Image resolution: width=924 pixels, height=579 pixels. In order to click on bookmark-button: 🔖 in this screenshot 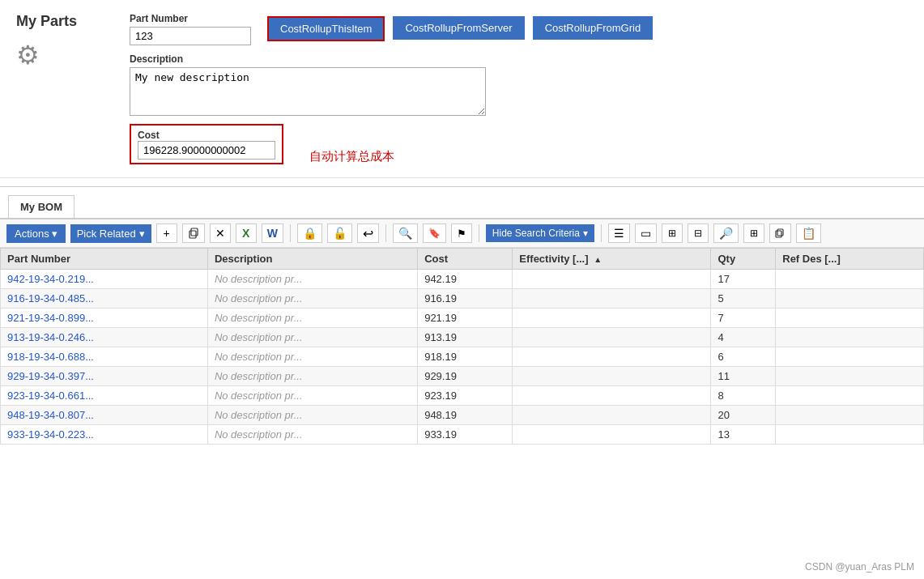, I will do `click(434, 233)`.